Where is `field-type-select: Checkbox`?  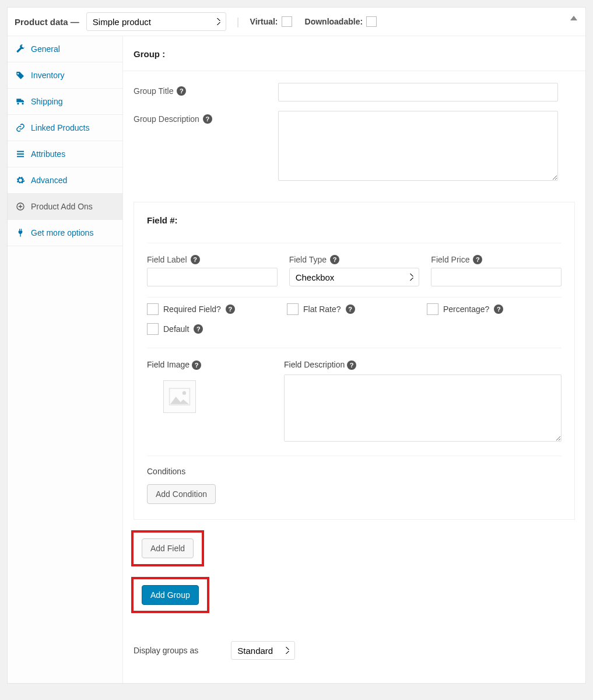 field-type-select: Checkbox is located at coordinates (355, 277).